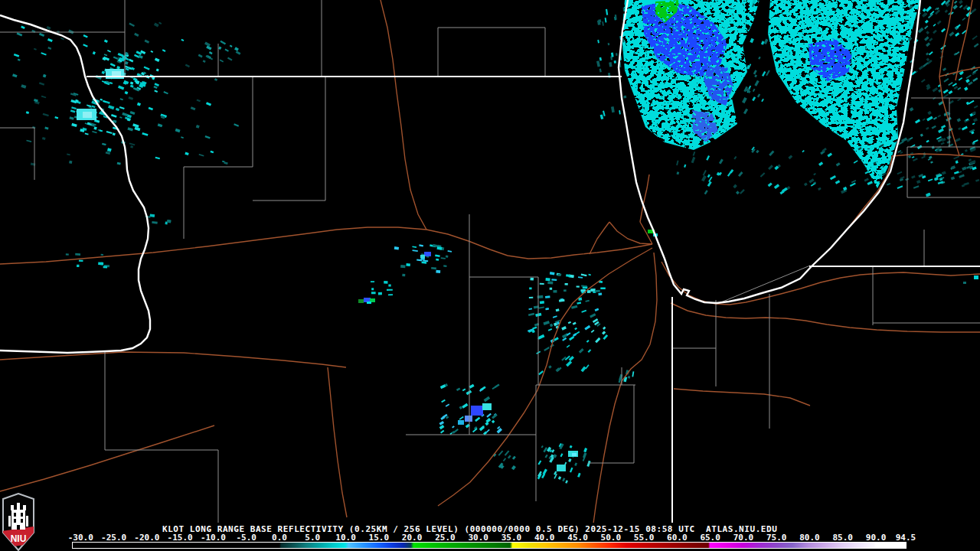 This screenshot has height=551, width=980. Describe the element at coordinates (490, 537) in the screenshot. I see `colorbar-tick-row: -30.0-25.0-20.0-15.0-10.0-5.00.05.010.01…` at that location.